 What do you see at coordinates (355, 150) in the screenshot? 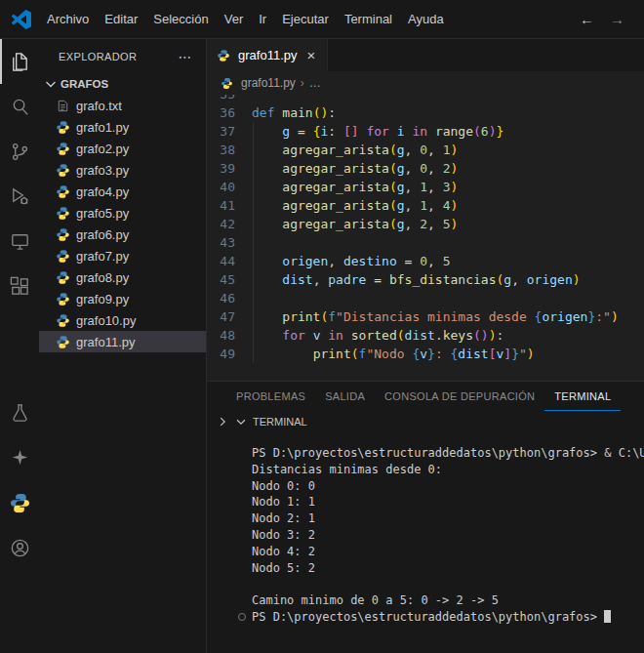
I see `line-text: agregar_arista(g, 0, 1)` at bounding box center [355, 150].